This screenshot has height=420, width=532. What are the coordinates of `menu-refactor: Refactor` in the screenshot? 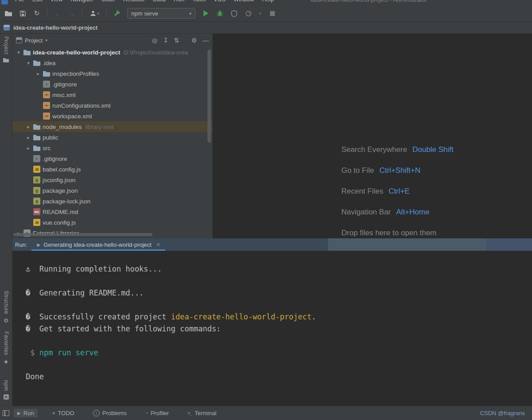 It's located at (134, 1).